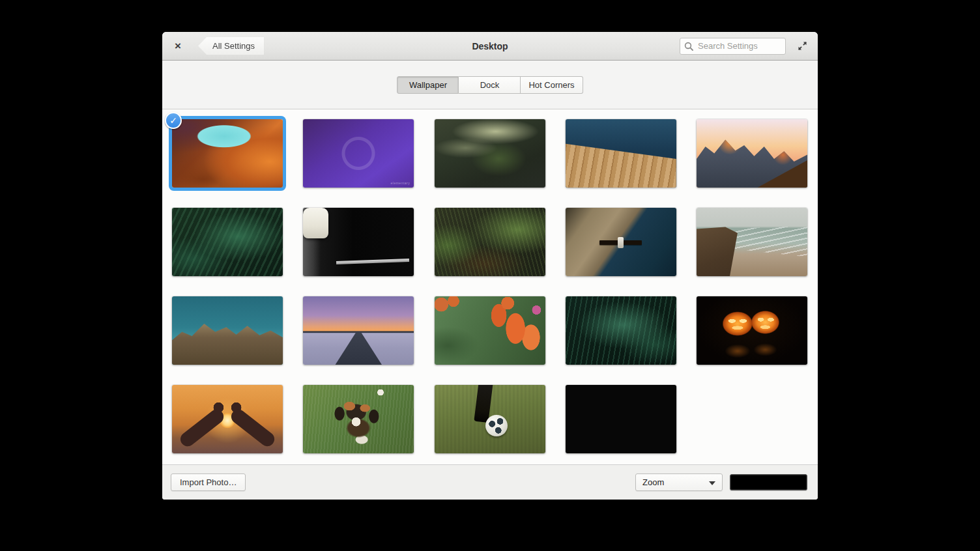  What do you see at coordinates (752, 331) in the screenshot?
I see `wallpaper-image-pumpkins` at bounding box center [752, 331].